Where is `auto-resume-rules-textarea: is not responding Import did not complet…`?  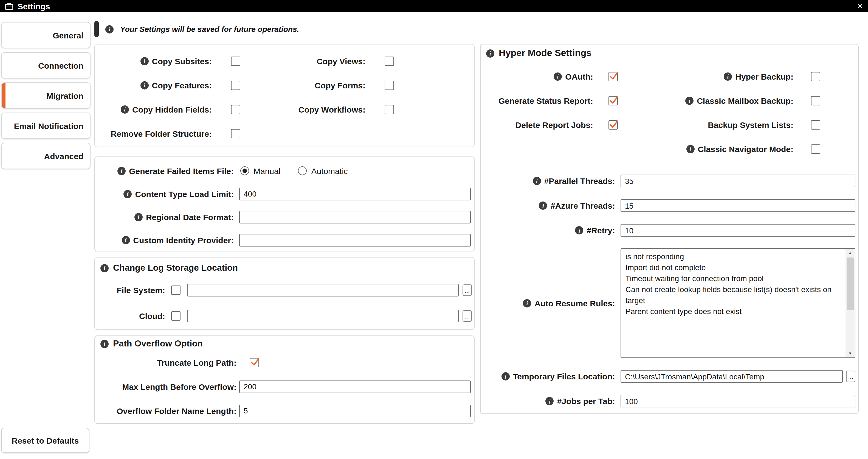 auto-resume-rules-textarea: is not responding Import did not complet… is located at coordinates (738, 303).